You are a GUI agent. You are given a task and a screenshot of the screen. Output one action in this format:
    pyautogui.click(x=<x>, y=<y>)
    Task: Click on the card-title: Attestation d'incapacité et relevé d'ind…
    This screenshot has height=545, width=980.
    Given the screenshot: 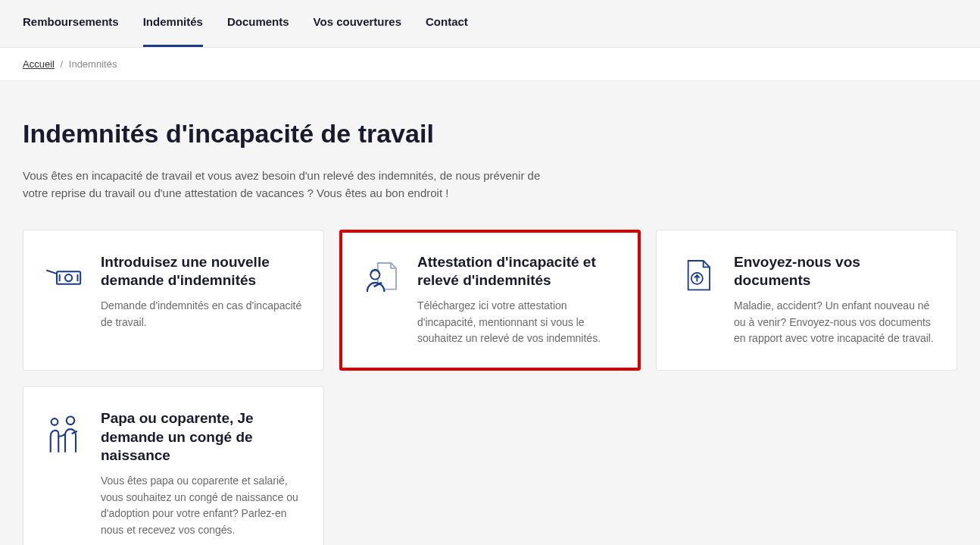 What is the action you would take?
    pyautogui.click(x=519, y=271)
    